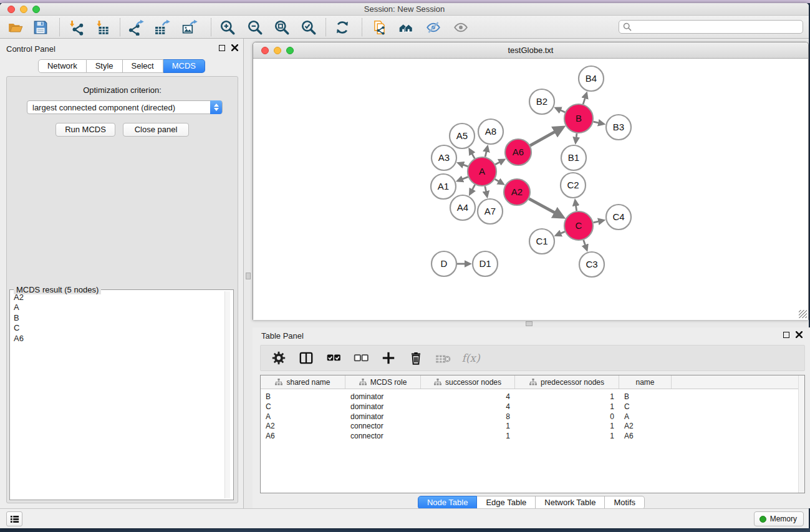 The height and width of the screenshot is (532, 810). I want to click on graph-node-A5: A5, so click(462, 136).